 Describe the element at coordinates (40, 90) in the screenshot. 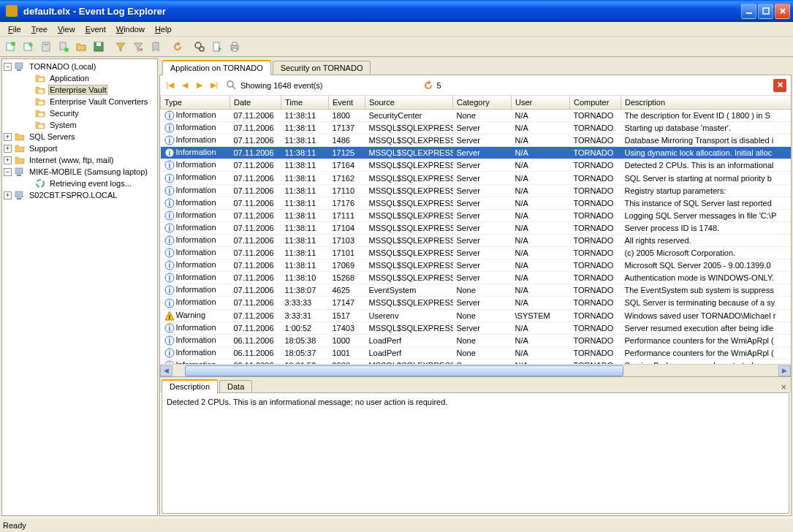

I see `log-icon` at that location.